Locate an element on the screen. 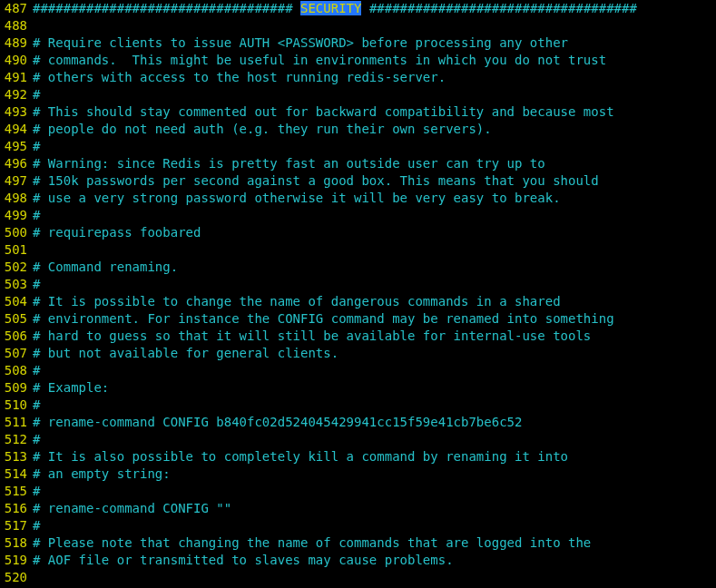 This screenshot has width=716, height=588. line-text-segment: ################################## is located at coordinates (167, 8).